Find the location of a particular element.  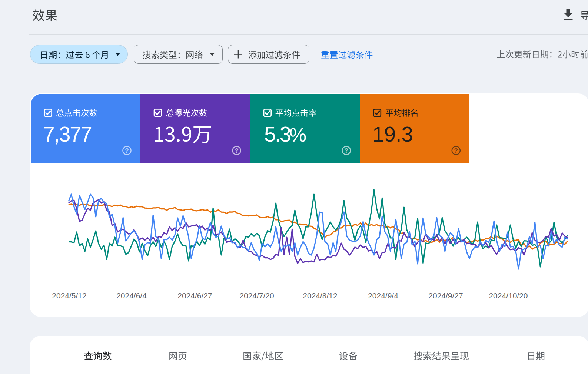

svg-text: 2024/5/12 is located at coordinates (69, 296).